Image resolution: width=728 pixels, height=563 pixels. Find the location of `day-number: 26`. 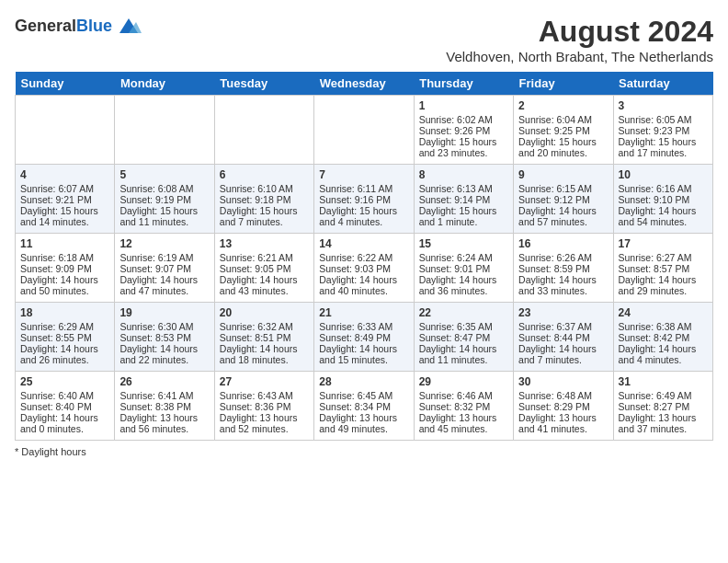

day-number: 26 is located at coordinates (164, 382).